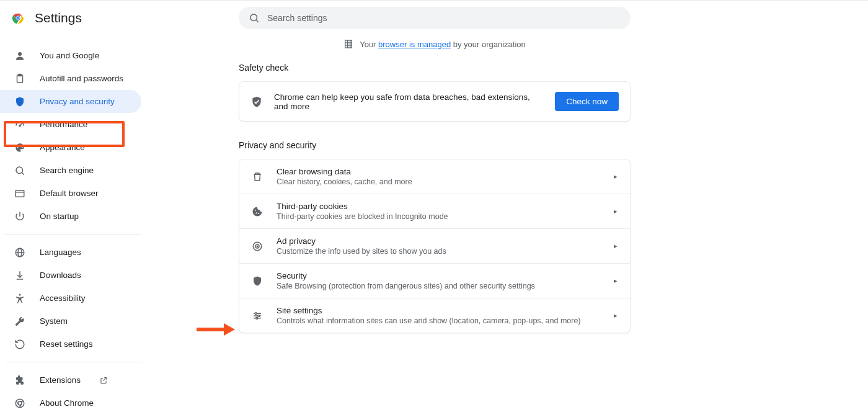 The width and height of the screenshot is (868, 412). What do you see at coordinates (435, 315) in the screenshot?
I see `privacy-row-site-settings: Site settingsControls what information s…` at bounding box center [435, 315].